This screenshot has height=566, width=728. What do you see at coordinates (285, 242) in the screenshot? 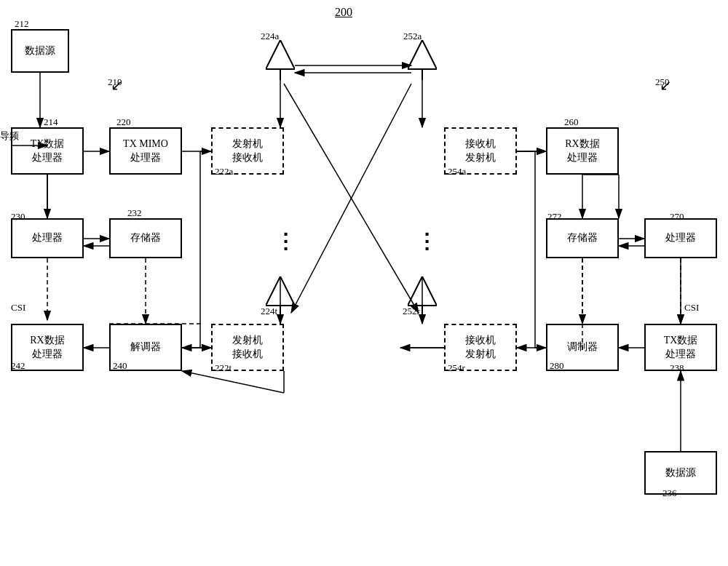
I see `dots-left: ⋮` at bounding box center [285, 242].